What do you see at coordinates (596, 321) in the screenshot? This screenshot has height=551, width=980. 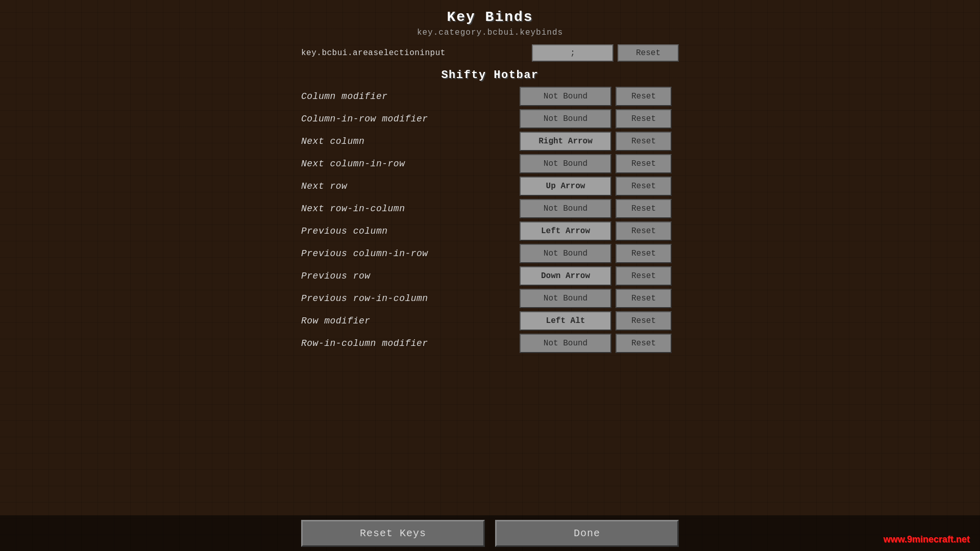 I see `keybind-controls: Left AltReset` at bounding box center [596, 321].